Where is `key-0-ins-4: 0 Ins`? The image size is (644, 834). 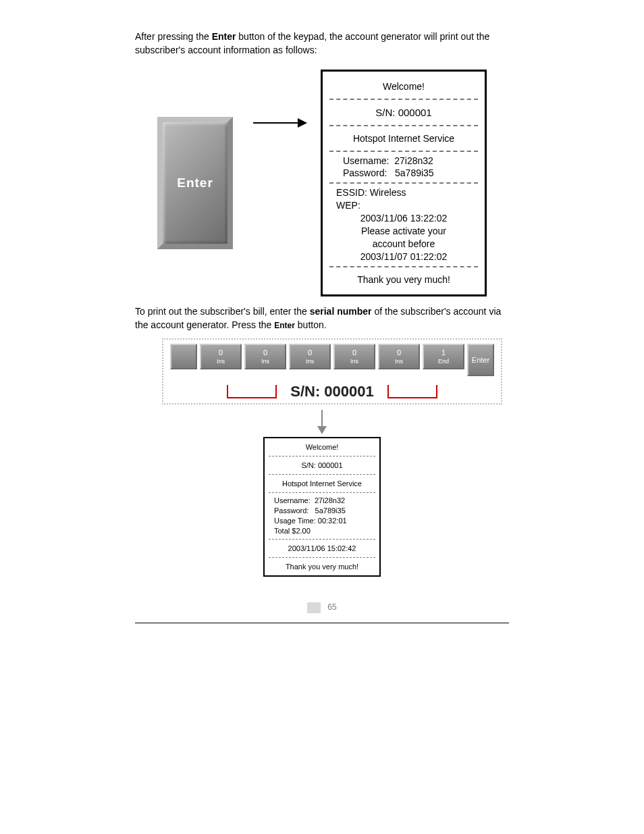 key-0-ins-4: 0 Ins is located at coordinates (354, 357).